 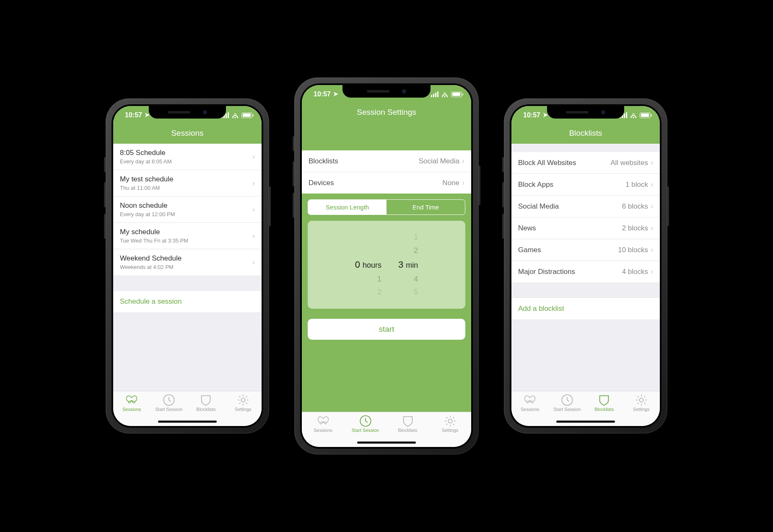 I want to click on devices-row: Devices None›, so click(x=386, y=183).